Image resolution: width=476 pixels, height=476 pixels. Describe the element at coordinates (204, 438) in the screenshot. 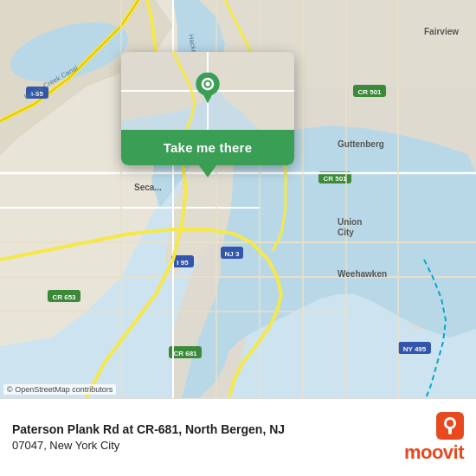

I see `location-info: Paterson Plank Rd at CR-681, North Berge…` at that location.